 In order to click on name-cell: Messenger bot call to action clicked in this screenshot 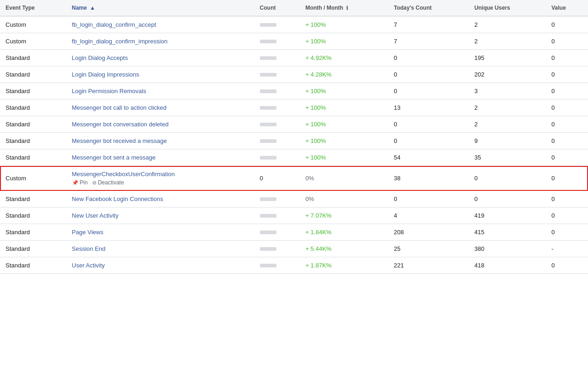, I will do `click(161, 108)`.